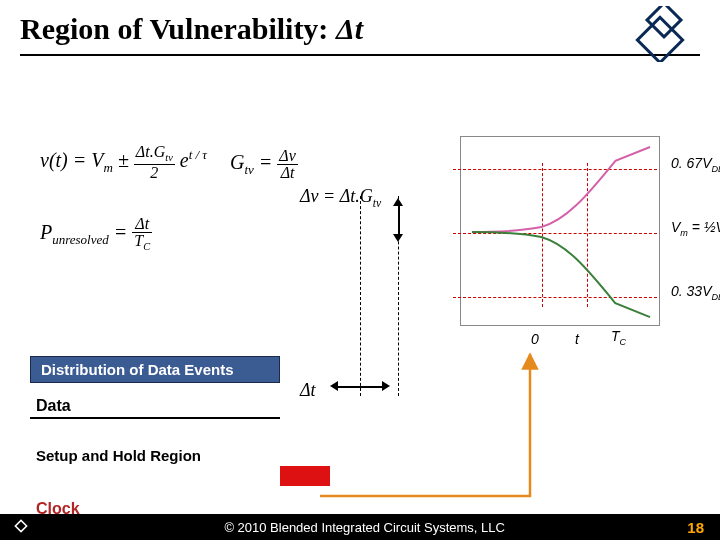 The height and width of the screenshot is (540, 720). What do you see at coordinates (696, 292) in the screenshot?
I see `chart-ann-033vdd: 0. 33VDD` at bounding box center [696, 292].